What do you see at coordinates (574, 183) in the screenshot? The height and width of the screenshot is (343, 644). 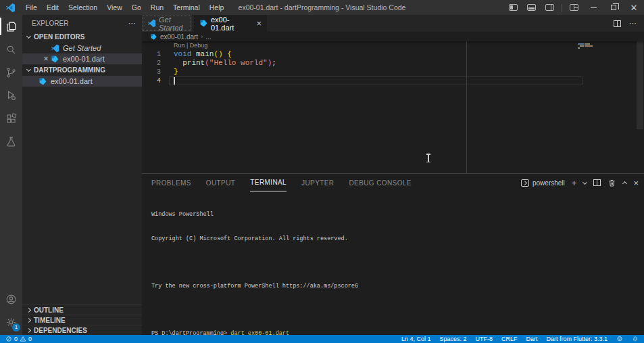 I see `new-terminal-icon: +` at bounding box center [574, 183].